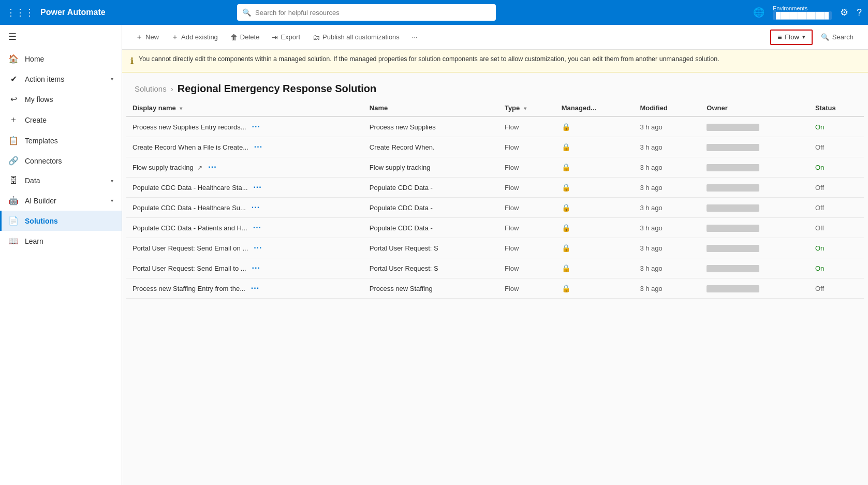  Describe the element at coordinates (112, 181) in the screenshot. I see `data-chevron-icon: ▾` at that location.